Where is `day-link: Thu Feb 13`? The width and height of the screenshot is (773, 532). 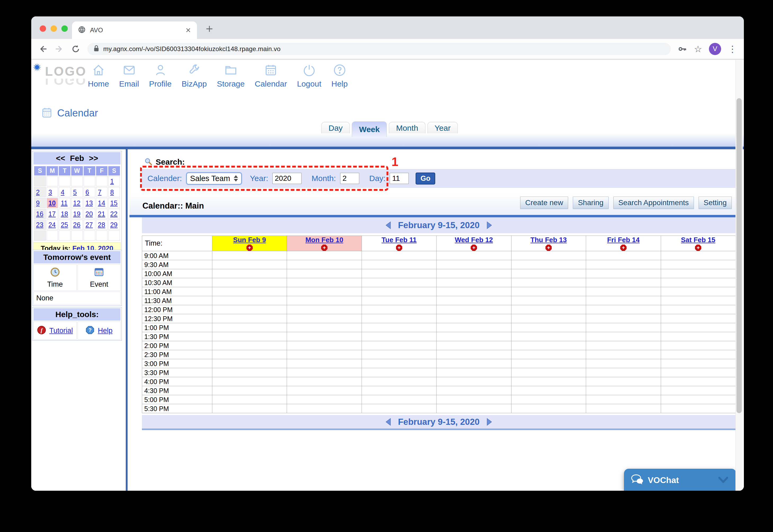 day-link: Thu Feb 13 is located at coordinates (549, 240).